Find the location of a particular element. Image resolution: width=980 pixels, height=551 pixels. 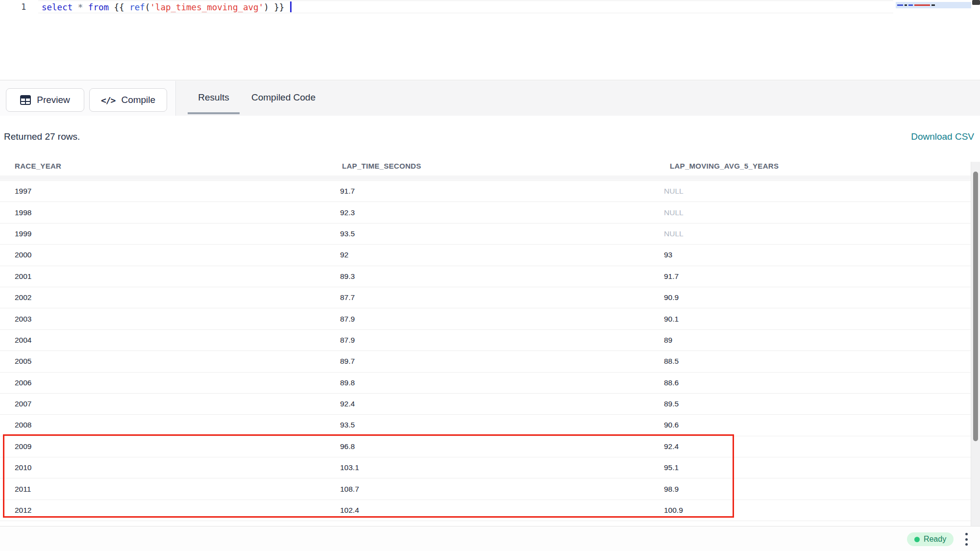

cell-lap-time-seconds: 87.7 is located at coordinates (502, 298).